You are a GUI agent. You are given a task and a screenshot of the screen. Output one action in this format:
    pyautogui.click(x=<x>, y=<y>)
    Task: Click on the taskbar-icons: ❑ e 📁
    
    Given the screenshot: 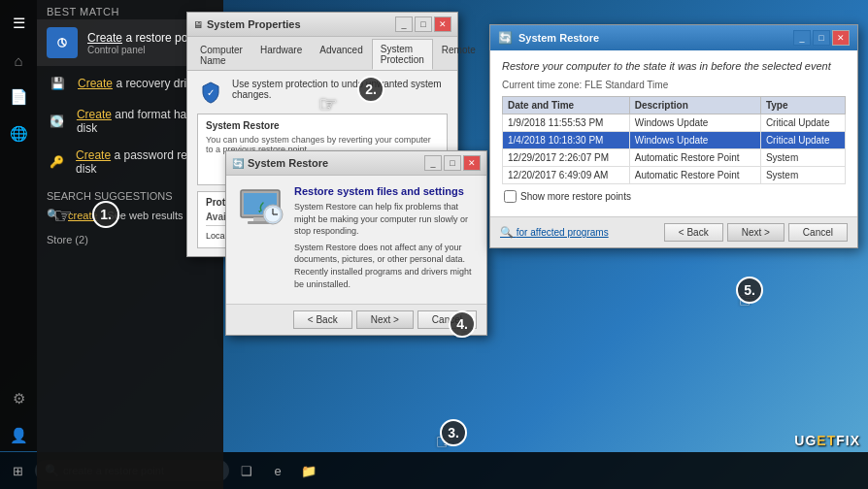 What is the action you would take?
    pyautogui.click(x=278, y=471)
    